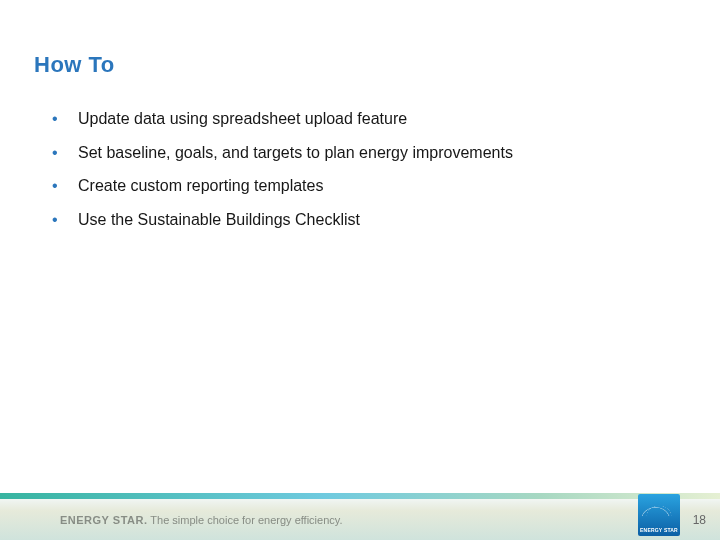 This screenshot has width=720, height=540. I want to click on slide-title: How To, so click(74, 65).